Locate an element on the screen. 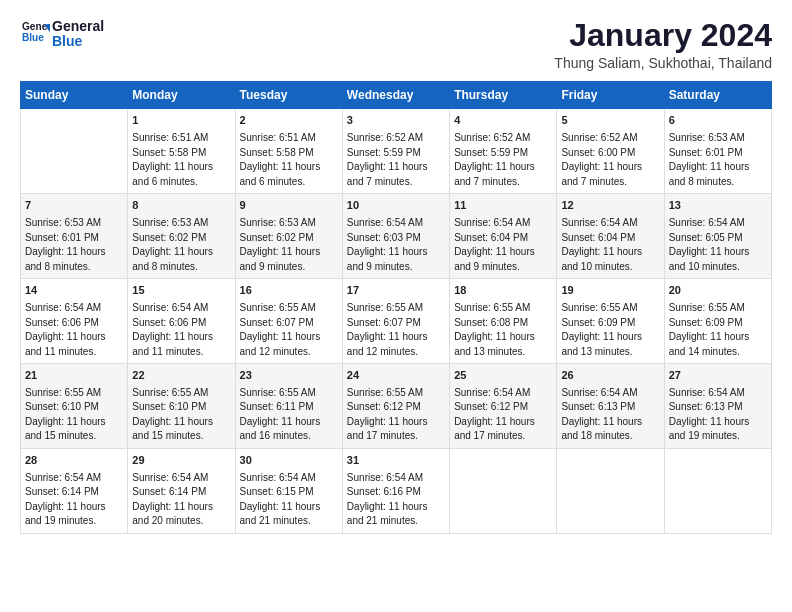 This screenshot has width=792, height=612. sun-info-line: Sunset: 6:01 PM is located at coordinates (718, 154).